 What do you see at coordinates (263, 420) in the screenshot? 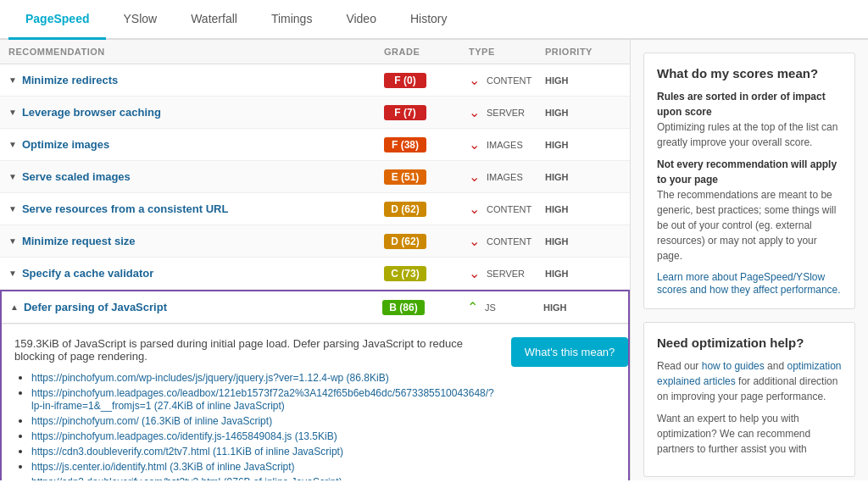
I see `list-item: https://pinchofyum.com/ (16.3KiB of inli…` at bounding box center [263, 420].